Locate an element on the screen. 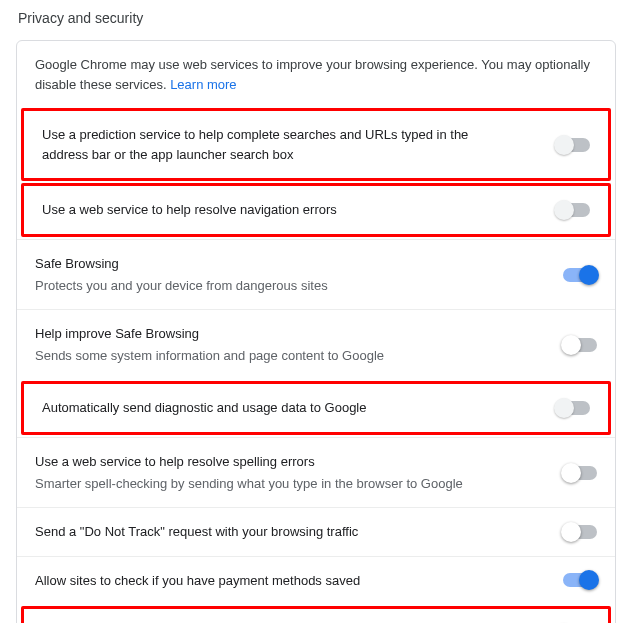  setting-row: Use a web service to help resolve naviga… is located at coordinates (316, 210).